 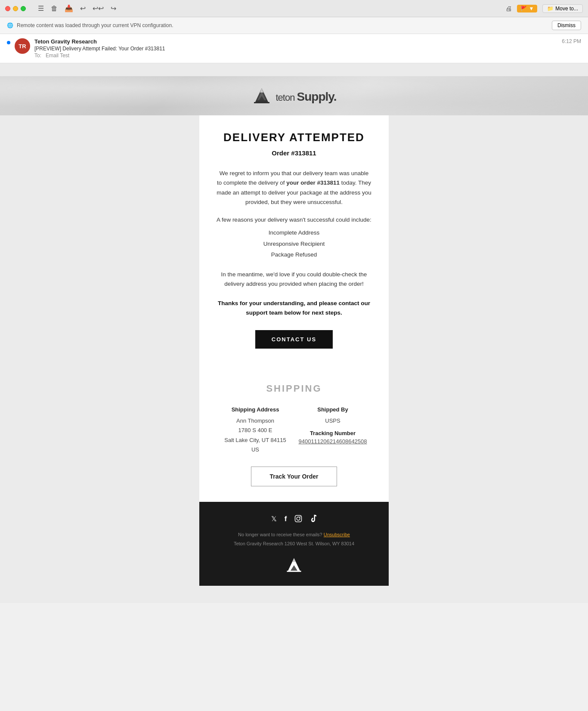 What do you see at coordinates (255, 440) in the screenshot?
I see `address-line-3: Salt Lake City, UT 84115` at bounding box center [255, 440].